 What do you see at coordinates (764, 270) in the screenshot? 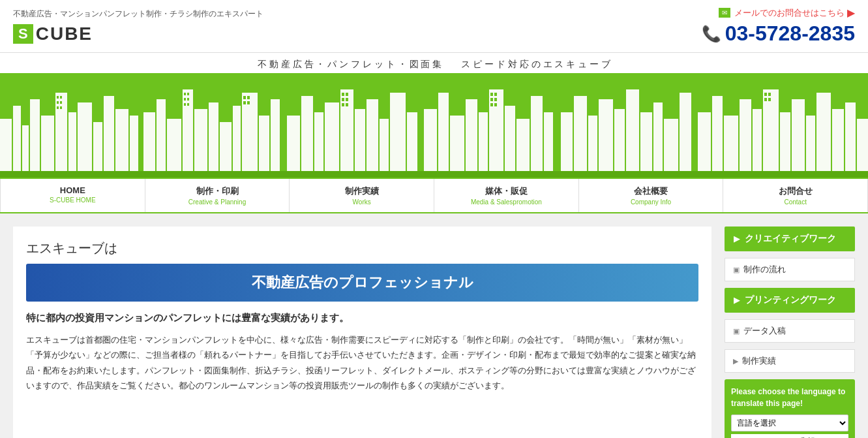
I see `sidebar-sub-flow-label: 制作の流れ` at bounding box center [764, 270].